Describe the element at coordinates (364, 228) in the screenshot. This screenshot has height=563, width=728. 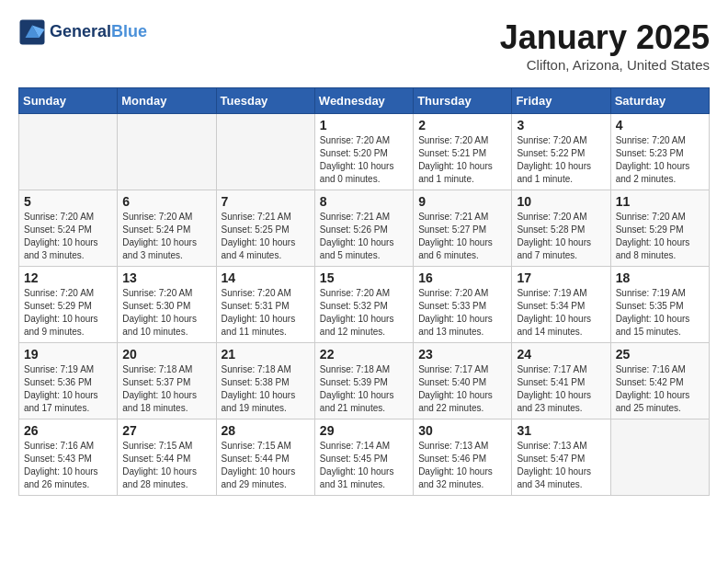
I see `calendar-cell: 8Sunrise: 7:21 AMSunset: 5:26 PMDaylight…` at that location.